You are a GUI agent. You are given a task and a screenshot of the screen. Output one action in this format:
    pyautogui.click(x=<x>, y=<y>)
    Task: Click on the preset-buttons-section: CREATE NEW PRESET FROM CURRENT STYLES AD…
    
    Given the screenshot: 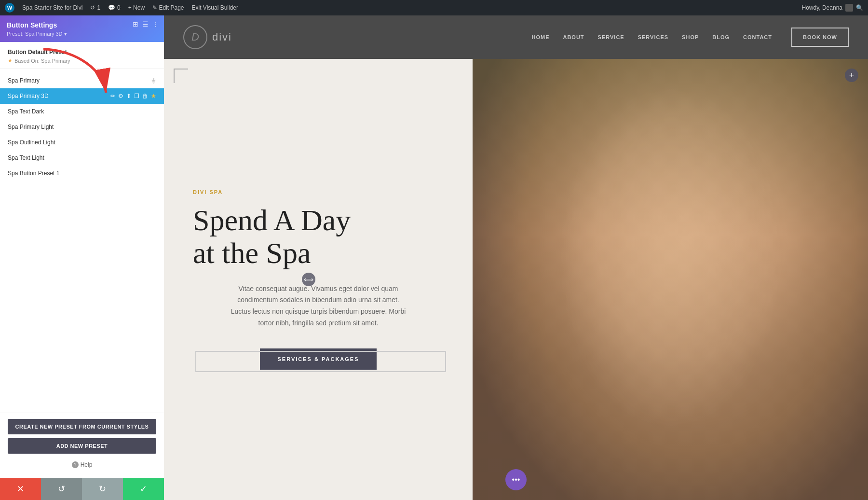 What is the action you would take?
    pyautogui.click(x=82, y=445)
    